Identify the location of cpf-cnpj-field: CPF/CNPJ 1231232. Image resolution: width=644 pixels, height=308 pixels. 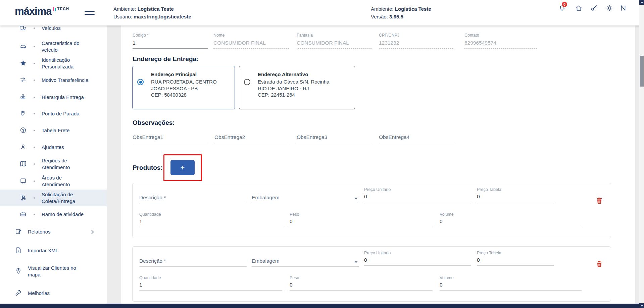
(416, 41).